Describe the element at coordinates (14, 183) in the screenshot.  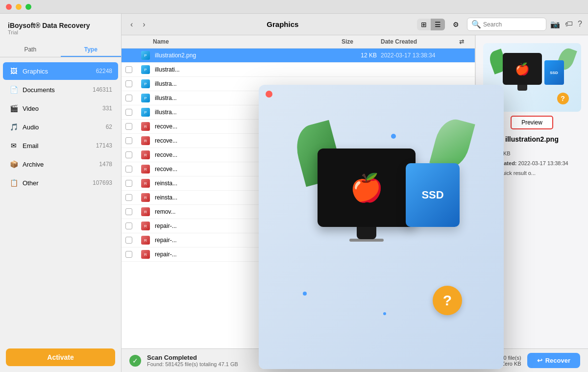
I see `other-icon: 📋` at that location.